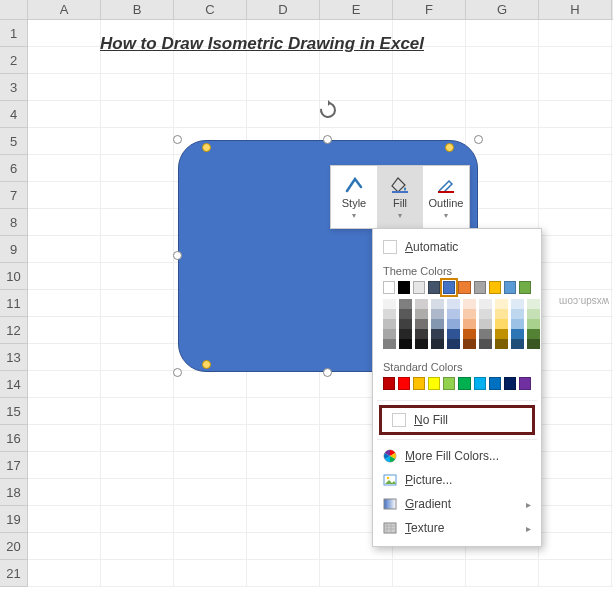  I want to click on row-header: 1, so click(14, 34).